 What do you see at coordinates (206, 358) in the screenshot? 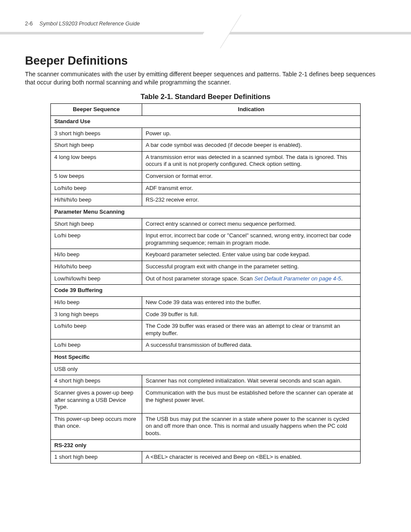
I see `table-section-row: Host Specific` at bounding box center [206, 358].